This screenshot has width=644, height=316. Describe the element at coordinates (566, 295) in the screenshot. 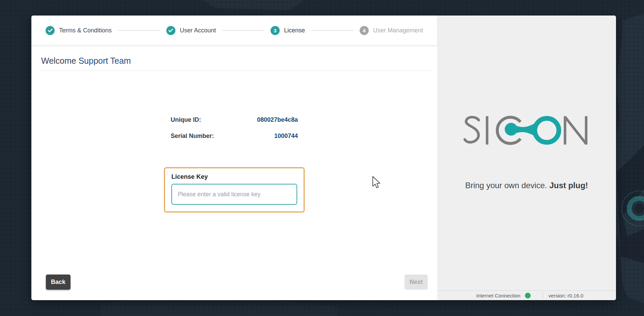

I see `version-label: version: r0.16.0` at that location.